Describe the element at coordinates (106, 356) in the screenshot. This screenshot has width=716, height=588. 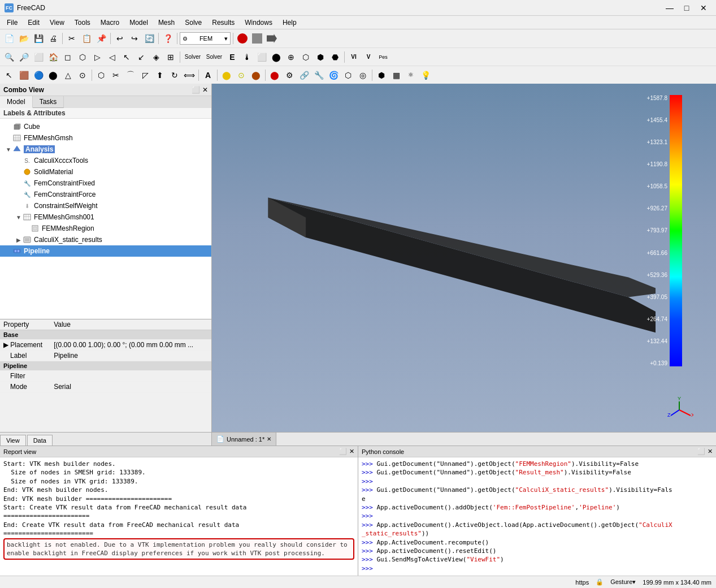
I see `prop-row-label: Label Pipeline` at that location.